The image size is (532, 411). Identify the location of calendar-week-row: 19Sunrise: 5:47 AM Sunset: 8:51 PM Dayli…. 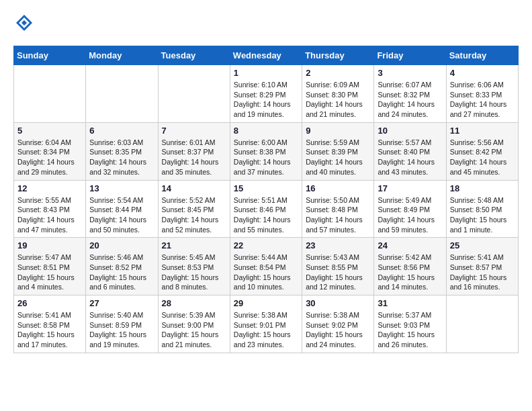
(266, 267).